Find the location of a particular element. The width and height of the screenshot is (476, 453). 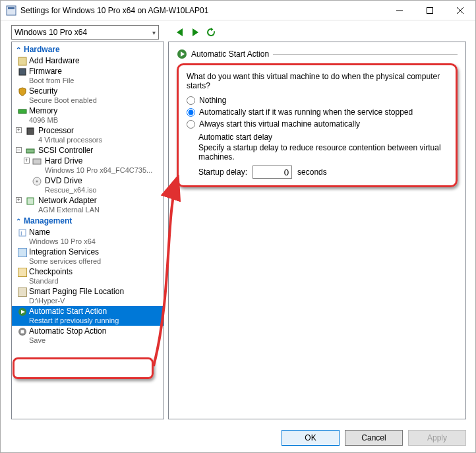

ok-button: OK is located at coordinates (311, 438).